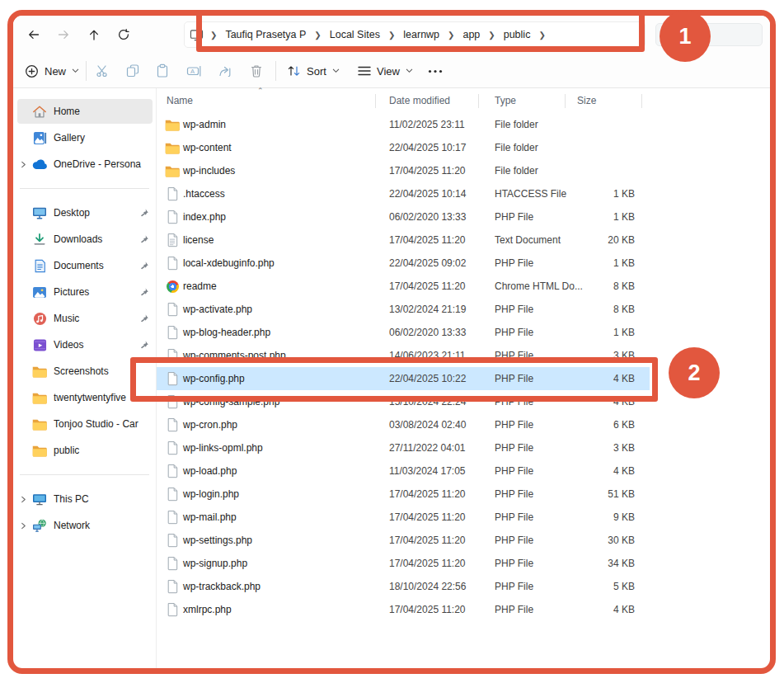 This screenshot has height=683, width=784. I want to click on column-header-name: Name, so click(180, 101).